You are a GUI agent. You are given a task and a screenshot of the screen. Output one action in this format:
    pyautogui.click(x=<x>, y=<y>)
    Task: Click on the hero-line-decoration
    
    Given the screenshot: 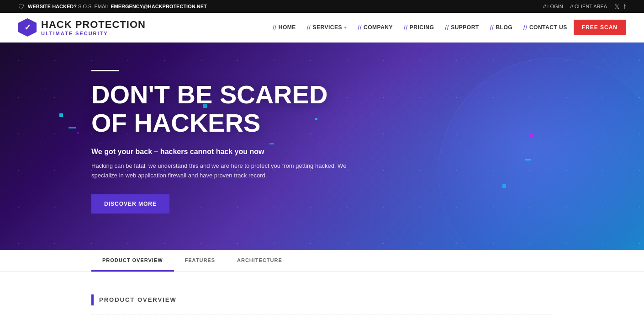 What is the action you would take?
    pyautogui.click(x=105, y=70)
    